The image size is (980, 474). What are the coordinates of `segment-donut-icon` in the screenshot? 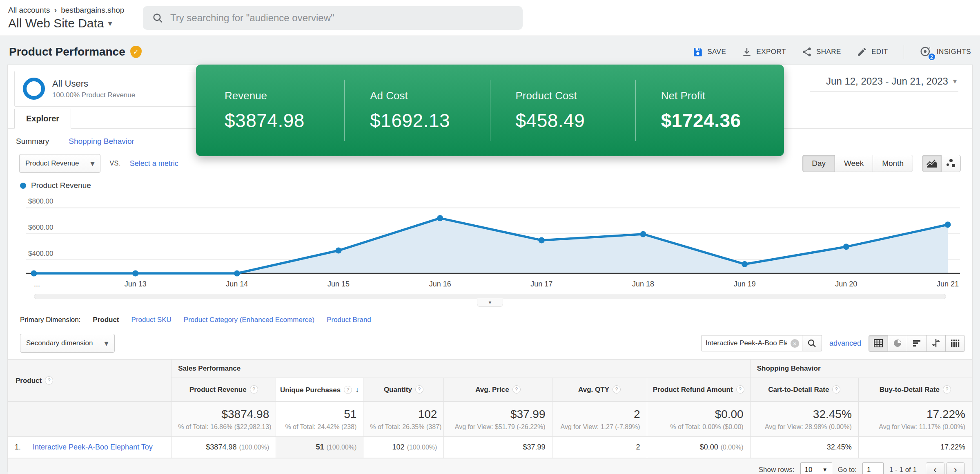 It's located at (34, 89).